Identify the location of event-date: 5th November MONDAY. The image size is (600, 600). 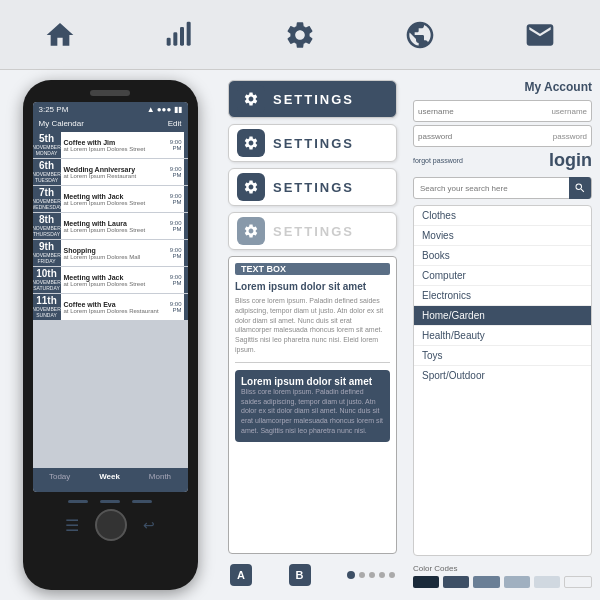
(47, 145).